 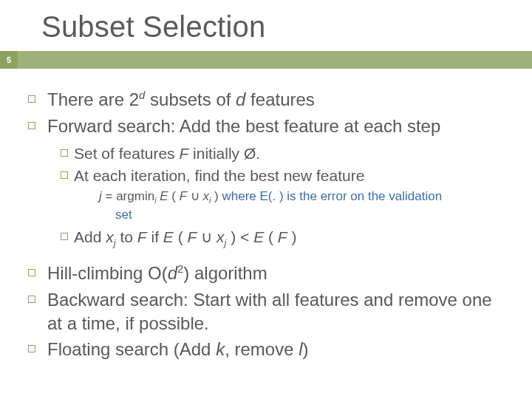 What do you see at coordinates (219, 176) in the screenshot?
I see `sub-2-text: At each iteration, find the best new fea…` at bounding box center [219, 176].